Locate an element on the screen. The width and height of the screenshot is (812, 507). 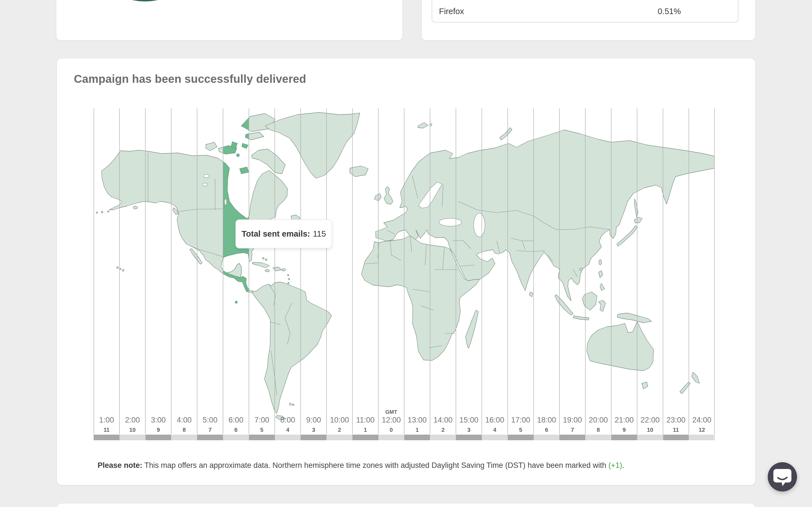
tooltip-value: 115 is located at coordinates (319, 234).